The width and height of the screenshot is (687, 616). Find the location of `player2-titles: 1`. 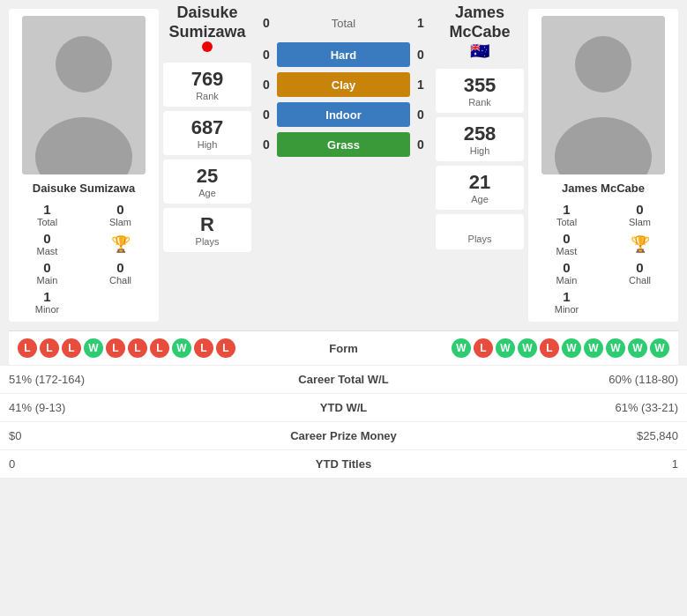

player2-titles: 1 is located at coordinates (556, 464).